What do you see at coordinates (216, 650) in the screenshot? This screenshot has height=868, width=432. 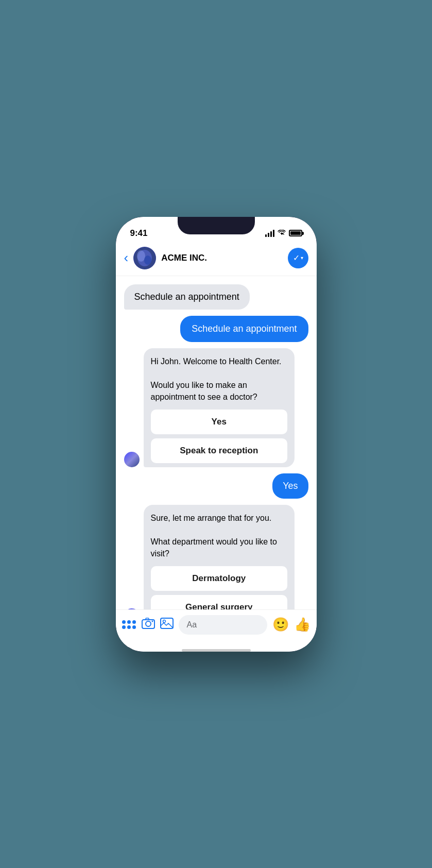 I see `home-indicator` at bounding box center [216, 650].